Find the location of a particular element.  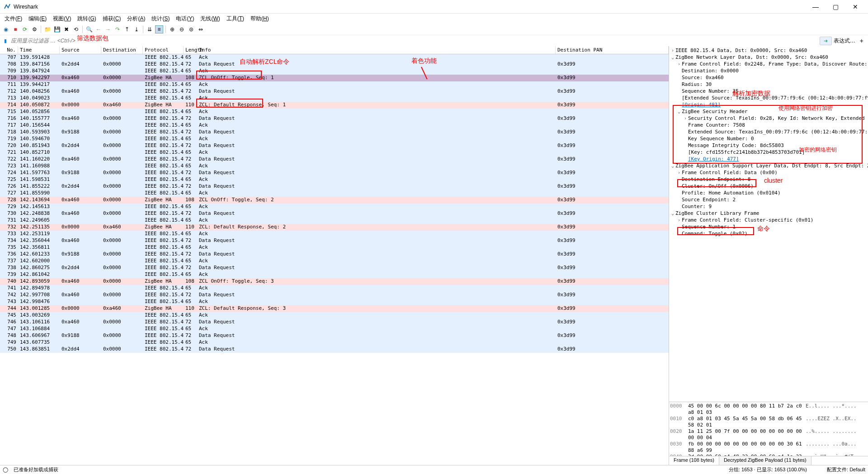

table-row: 710139.9422970xa4600x0000ZigBee HA108ZCL… is located at coordinates (335, 78).